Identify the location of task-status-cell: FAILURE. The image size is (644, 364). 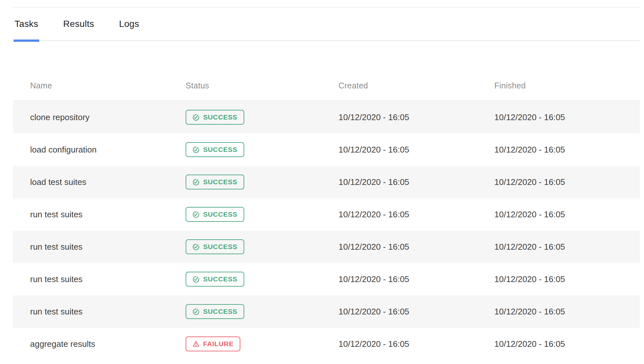
(262, 344).